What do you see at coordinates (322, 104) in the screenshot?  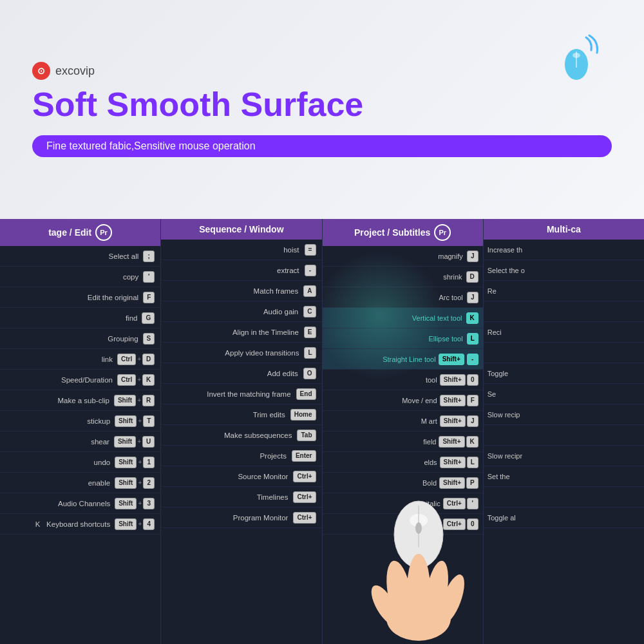 I see `main-title: Soft Smooth Surface` at bounding box center [322, 104].